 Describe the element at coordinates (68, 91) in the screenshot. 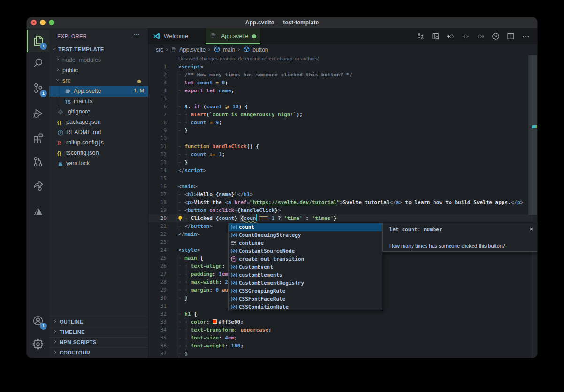

I see `doc-lines-file-icon` at that location.